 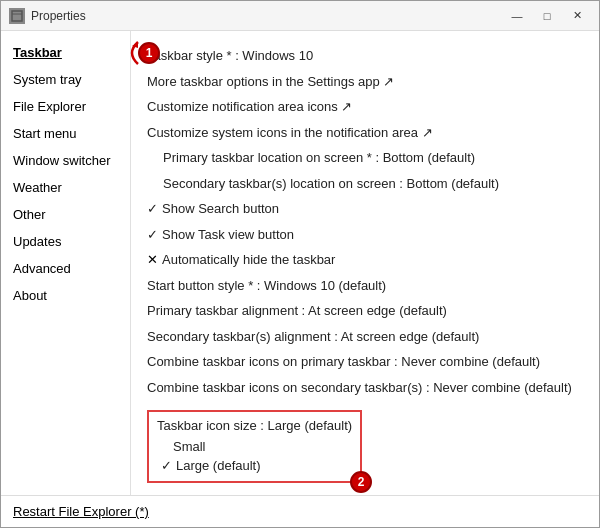 What do you see at coordinates (365, 133) in the screenshot?
I see `main-item-3: Customize system icons in the notificati…` at bounding box center [365, 133].